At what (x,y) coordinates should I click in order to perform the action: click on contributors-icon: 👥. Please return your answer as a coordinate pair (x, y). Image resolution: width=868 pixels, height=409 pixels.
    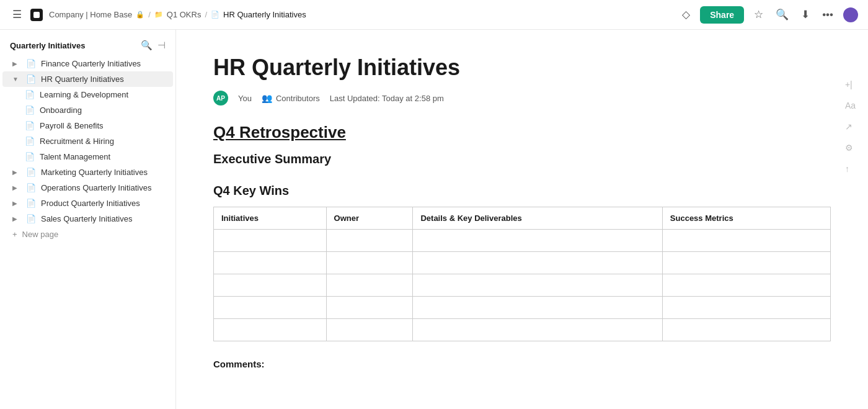
    Looking at the image, I should click on (267, 98).